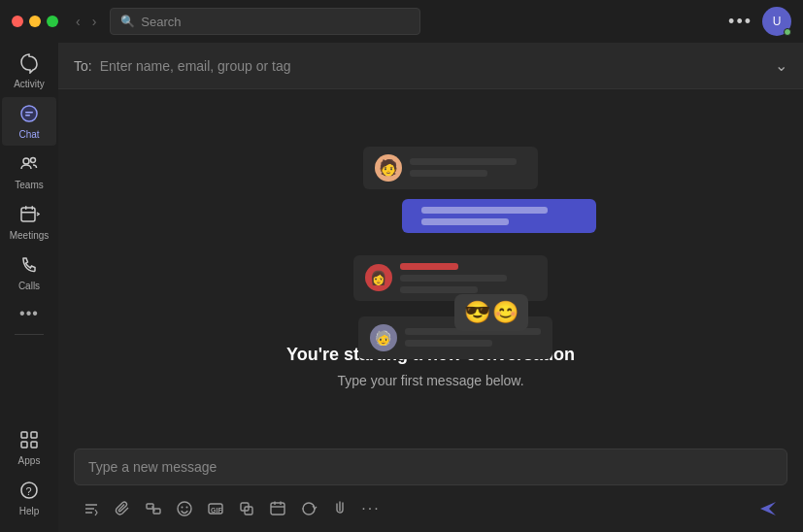  Describe the element at coordinates (29, 460) in the screenshot. I see `apps-label: Apps` at that location.